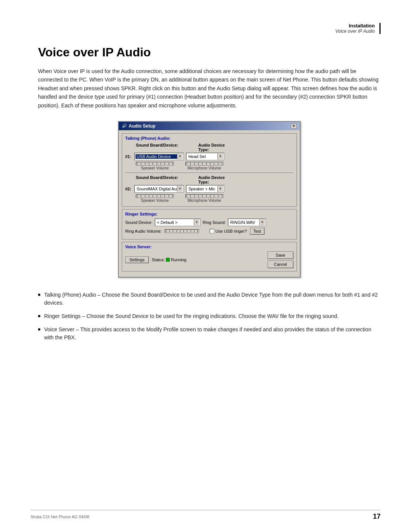 The height and width of the screenshot is (532, 411). What do you see at coordinates (280, 260) in the screenshot?
I see `dialog-action-buttons: Save Cancel` at bounding box center [280, 260].